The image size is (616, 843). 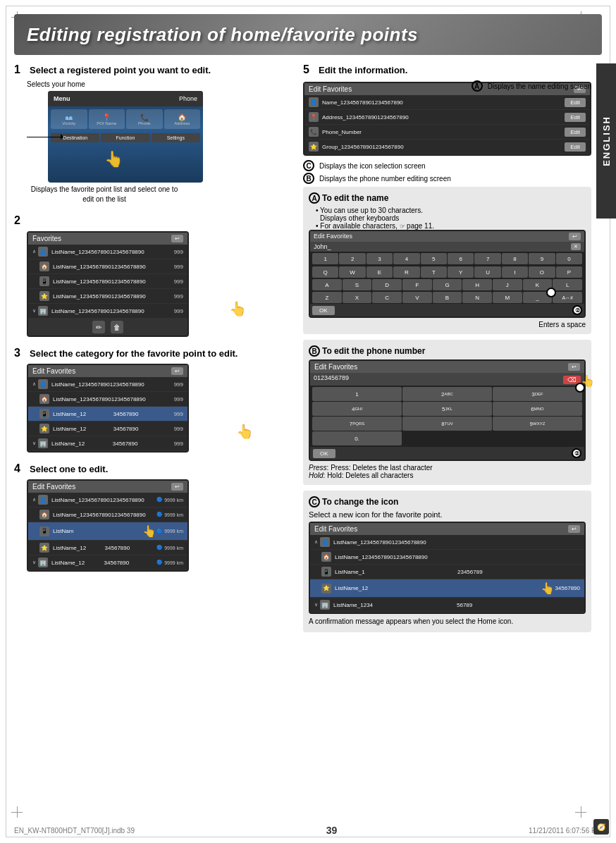 What do you see at coordinates (575, 103) in the screenshot?
I see `edit-btn-name: Edit` at bounding box center [575, 103].